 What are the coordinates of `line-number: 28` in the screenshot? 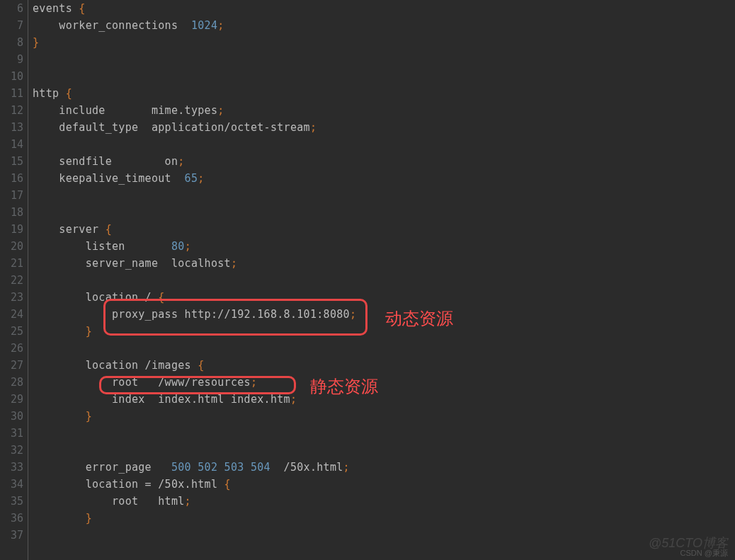 It's located at (11, 382).